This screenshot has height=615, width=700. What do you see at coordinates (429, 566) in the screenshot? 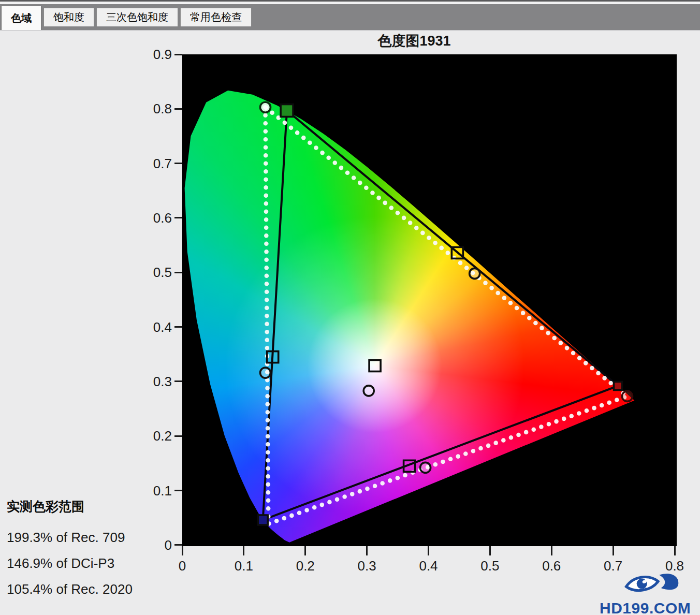
I see `x-tick-label-0.4: 0.4` at bounding box center [429, 566].